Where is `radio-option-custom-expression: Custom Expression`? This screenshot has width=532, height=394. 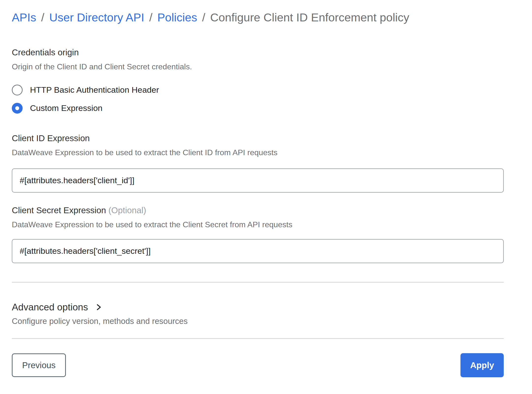
radio-option-custom-expression: Custom Expression is located at coordinates (258, 108).